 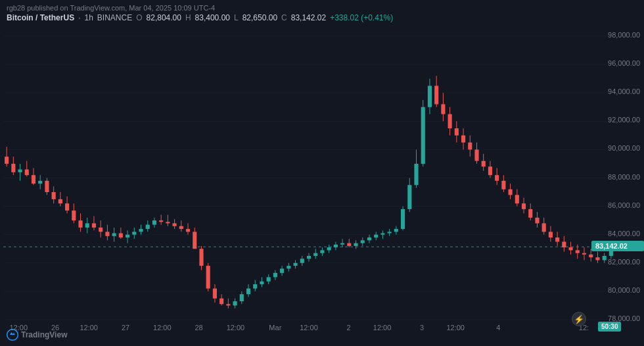 What do you see at coordinates (309, 325) in the screenshot?
I see `x-axis: 12:002612:002712:002812:00Mar12:00212:00…` at bounding box center [309, 325].